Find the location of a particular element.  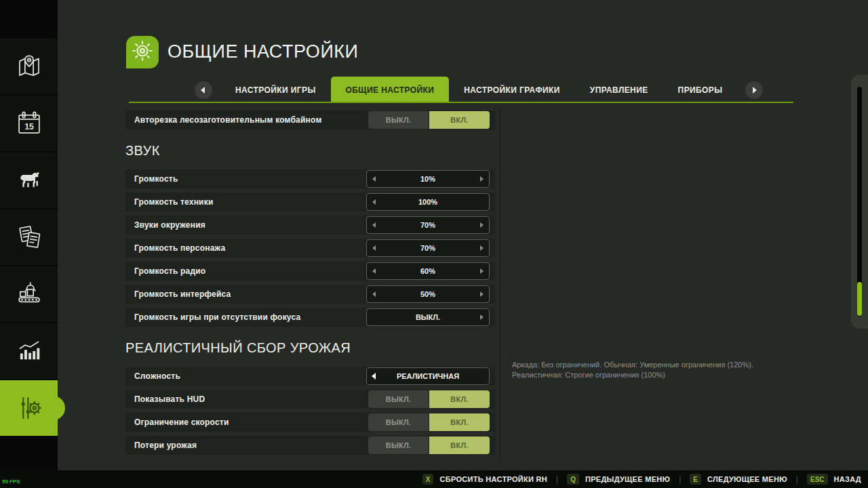

sidebar: 15 is located at coordinates (28, 235).